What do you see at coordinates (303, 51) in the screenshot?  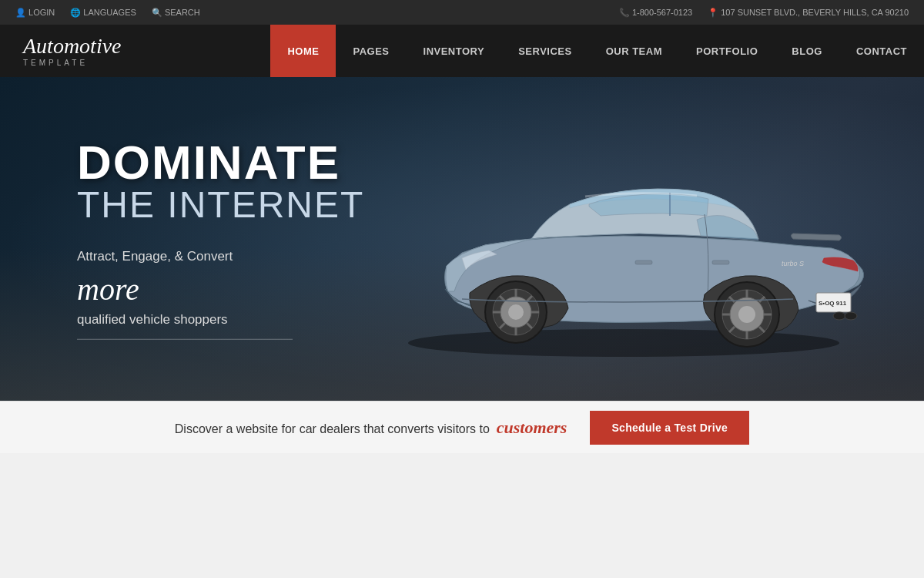 I see `nav-home: HOME` at bounding box center [303, 51].